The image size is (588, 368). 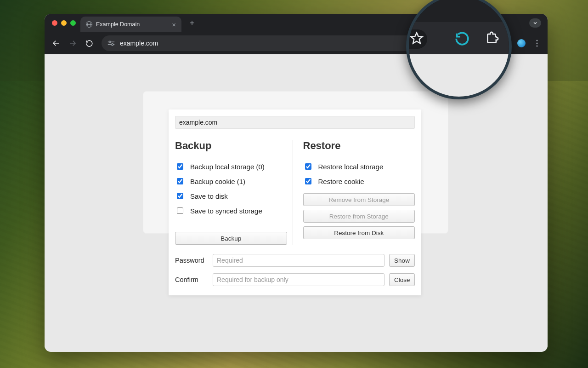 What do you see at coordinates (295, 280) in the screenshot?
I see `confirm-row: Confirm Close` at bounding box center [295, 280].